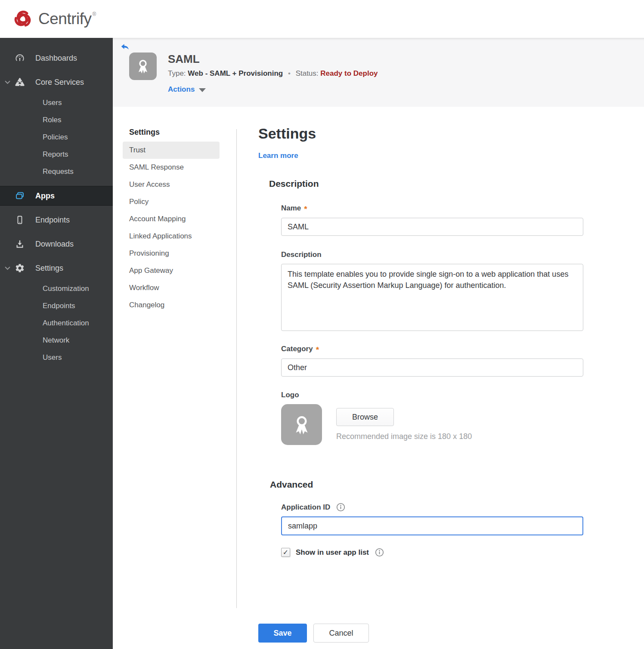 Image resolution: width=644 pixels, height=649 pixels. I want to click on category-field, so click(432, 368).